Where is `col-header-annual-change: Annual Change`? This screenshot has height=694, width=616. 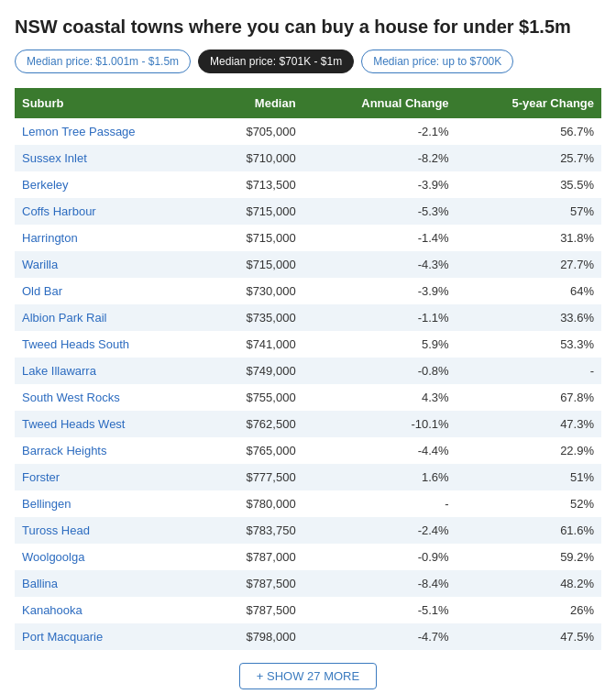 col-header-annual-change: Annual Change is located at coordinates (380, 103).